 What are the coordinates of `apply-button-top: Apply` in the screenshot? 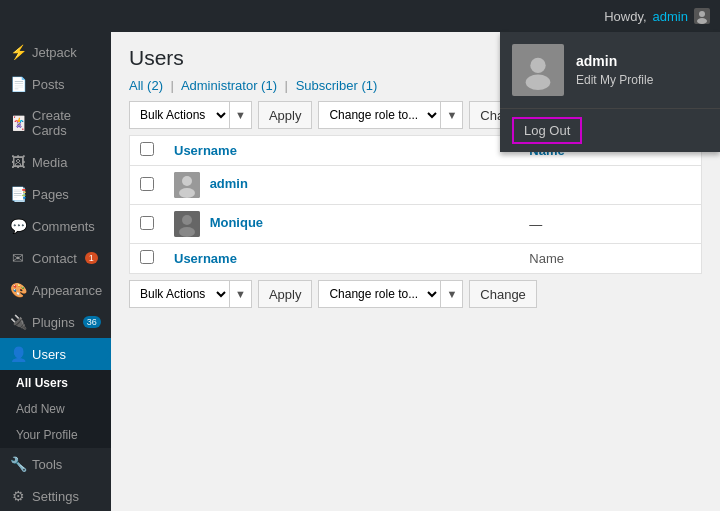 It's located at (286, 115).